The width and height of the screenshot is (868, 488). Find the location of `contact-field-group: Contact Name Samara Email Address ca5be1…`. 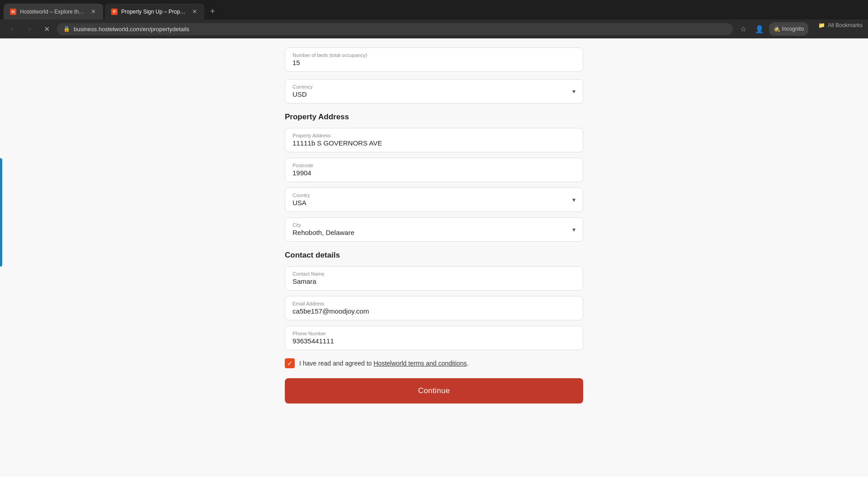

contact-field-group: Contact Name Samara Email Address ca5be1… is located at coordinates (434, 308).